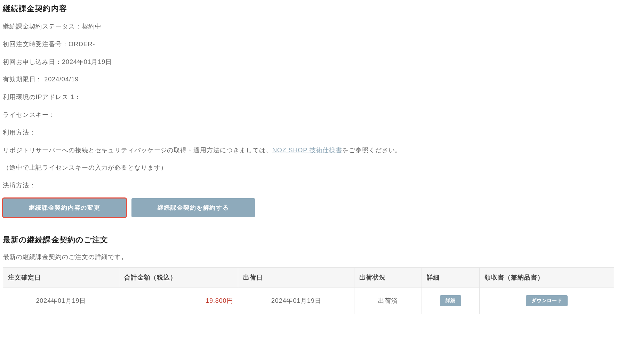  I want to click on col-detail: 詳細, so click(451, 277).